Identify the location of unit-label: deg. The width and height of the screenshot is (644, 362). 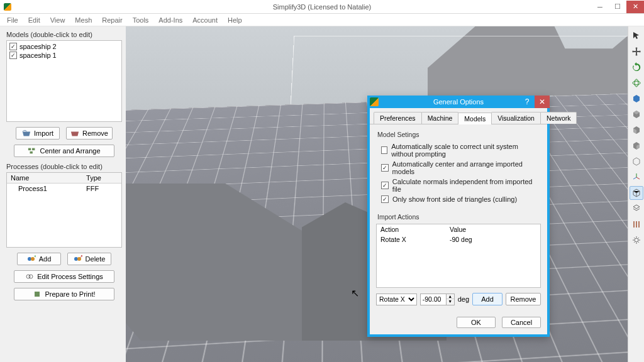
(464, 299).